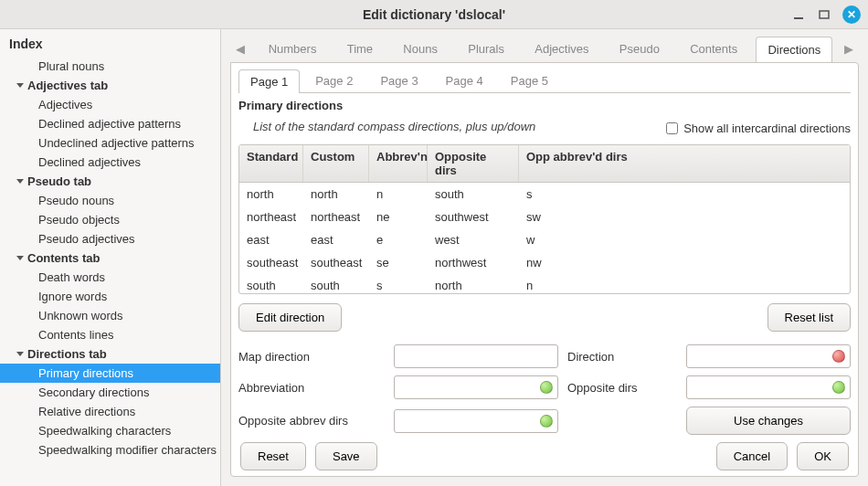 The height and width of the screenshot is (486, 868). Describe the element at coordinates (110, 163) in the screenshot. I see `sidebar-item: Declined adjectives` at that location.